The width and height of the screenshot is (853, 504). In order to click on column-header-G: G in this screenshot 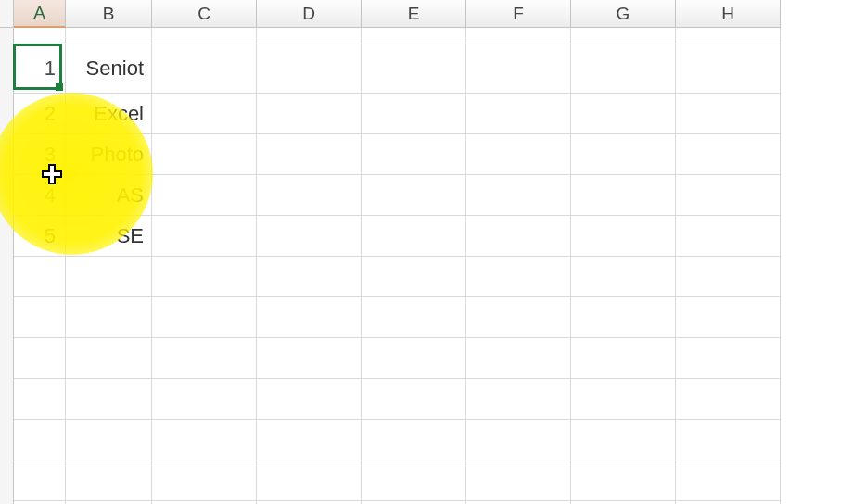, I will do `click(623, 14)`.